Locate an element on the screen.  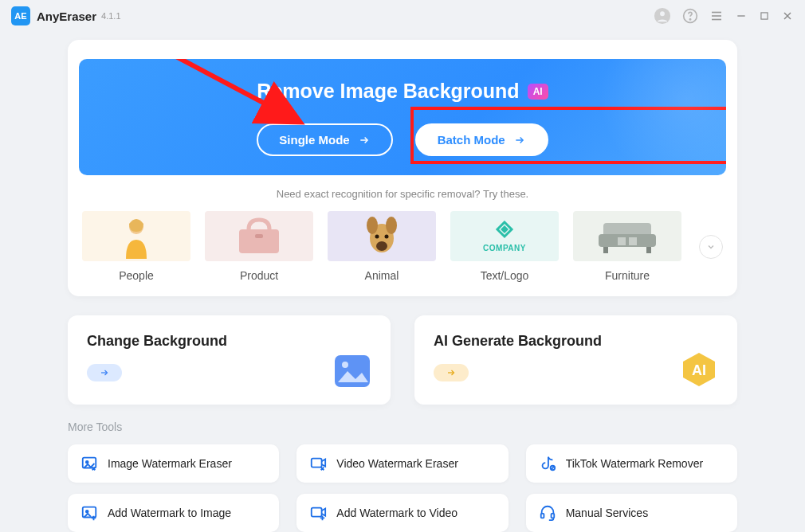
more-tools-label: More Tools is located at coordinates (402, 427).